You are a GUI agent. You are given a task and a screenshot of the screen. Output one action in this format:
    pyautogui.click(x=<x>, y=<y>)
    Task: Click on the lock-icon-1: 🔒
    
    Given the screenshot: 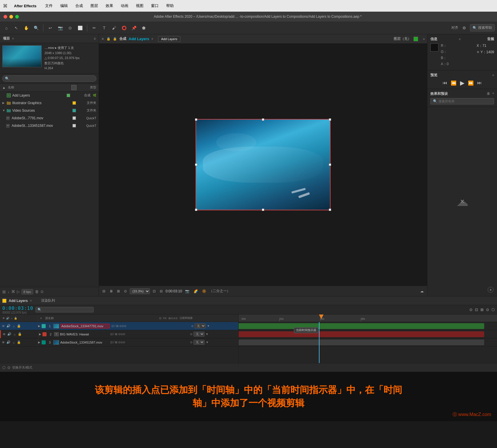 What is the action you would take?
    pyautogui.click(x=19, y=326)
    